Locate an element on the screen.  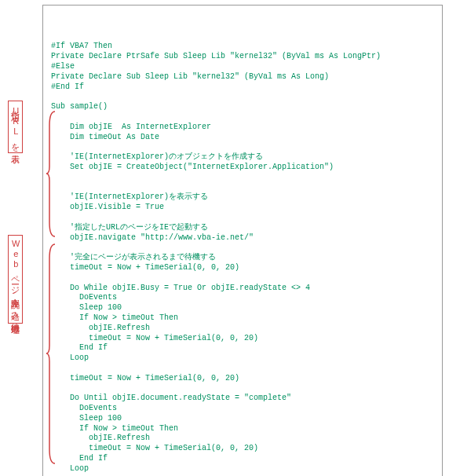
code-line: #If VBA7 Then is located at coordinates (82, 46).